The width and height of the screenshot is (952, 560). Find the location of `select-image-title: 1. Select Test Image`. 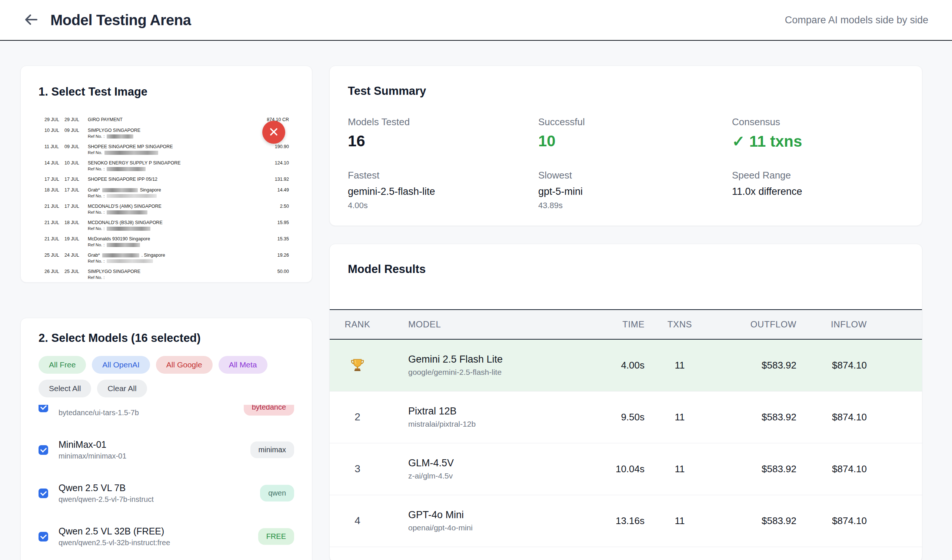

select-image-title: 1. Select Test Image is located at coordinates (166, 92).